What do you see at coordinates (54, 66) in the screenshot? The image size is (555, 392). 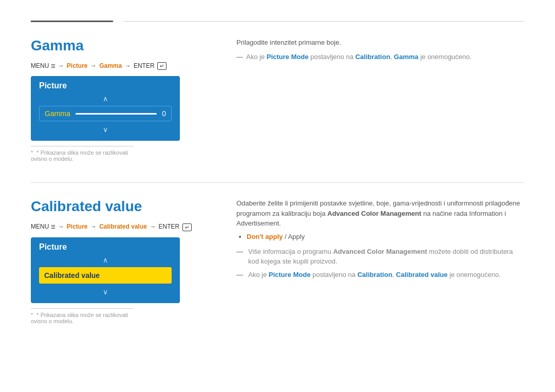 I see `menu-icon-gamma: ☰` at bounding box center [54, 66].